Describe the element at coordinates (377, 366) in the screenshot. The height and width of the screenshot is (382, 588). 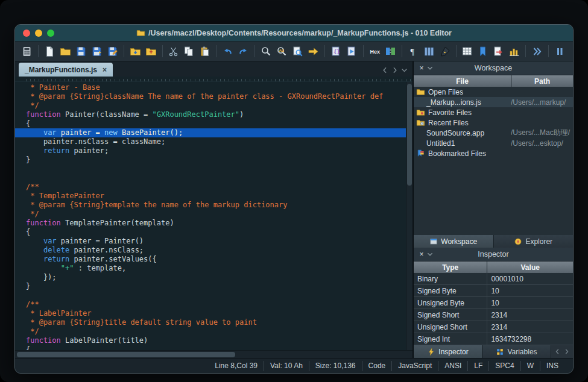
I see `status-item: Code` at that location.